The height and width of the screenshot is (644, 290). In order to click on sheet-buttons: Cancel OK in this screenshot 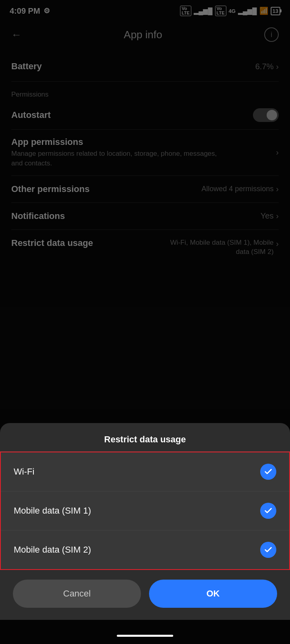, I will do `click(145, 591)`.